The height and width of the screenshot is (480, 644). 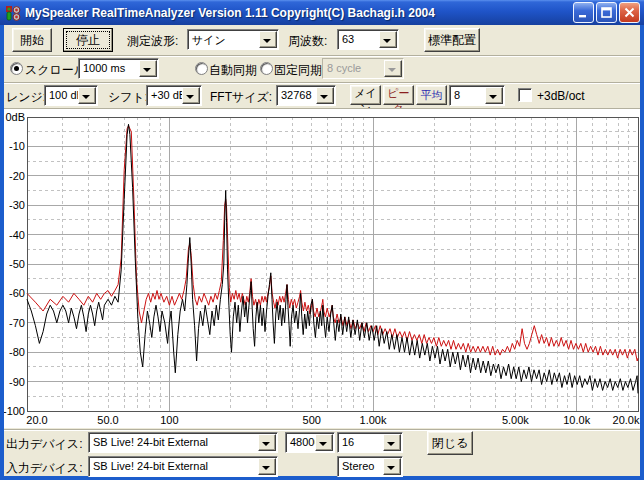 What do you see at coordinates (344, 68) in the screenshot?
I see `cycle-value: 8 cycle` at bounding box center [344, 68].